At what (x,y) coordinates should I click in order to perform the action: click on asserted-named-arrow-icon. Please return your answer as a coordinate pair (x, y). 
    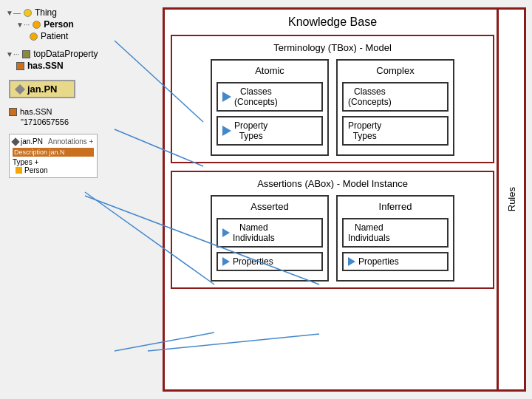
    Looking at the image, I should click on (226, 233).